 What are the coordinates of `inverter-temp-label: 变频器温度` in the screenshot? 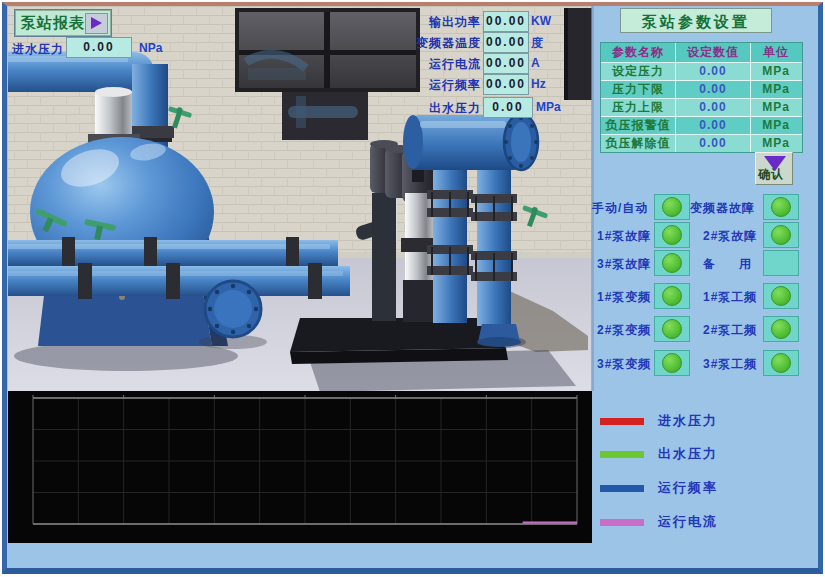 It's located at (433, 44).